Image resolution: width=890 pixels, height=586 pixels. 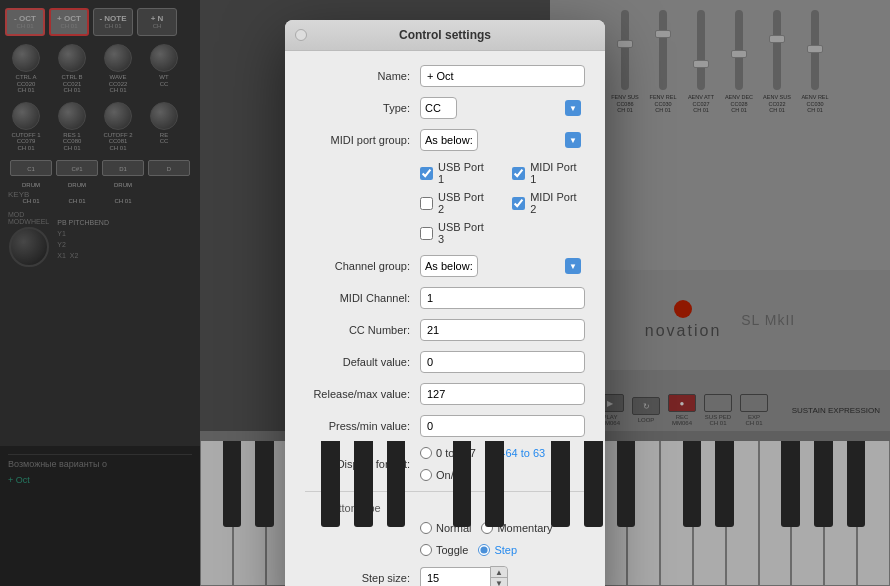 I want to click on ports-container: USB Port 1 USB Port 2 USB Port 3 MIDI Po…, so click(x=502, y=203).